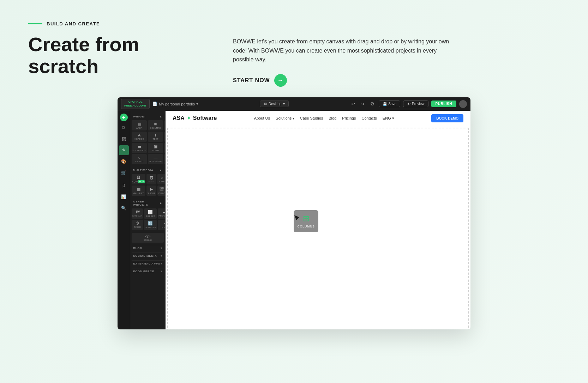 The image size is (588, 383). What do you see at coordinates (148, 248) in the screenshot?
I see `blog-section: BLOG ▾` at bounding box center [148, 248].